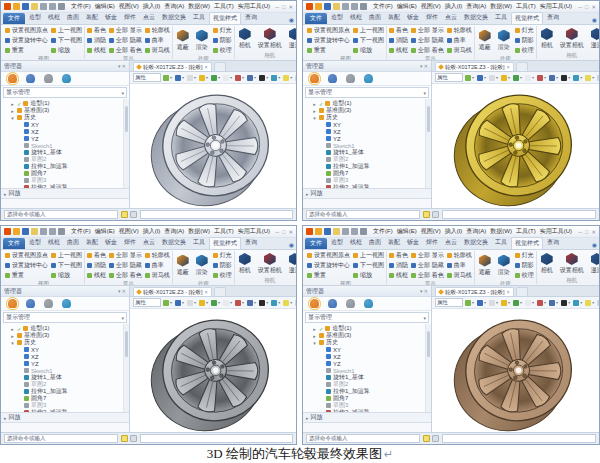  What do you see at coordinates (92, 243) in the screenshot?
I see `ribbon-tab-装配: 装配` at bounding box center [92, 243].